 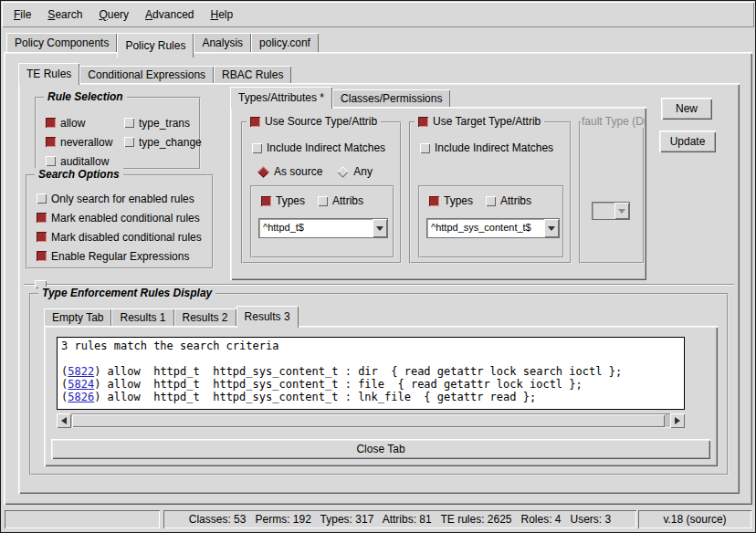 What do you see at coordinates (155, 46) in the screenshot?
I see `tab-policy-rules: Policy Rules` at bounding box center [155, 46].